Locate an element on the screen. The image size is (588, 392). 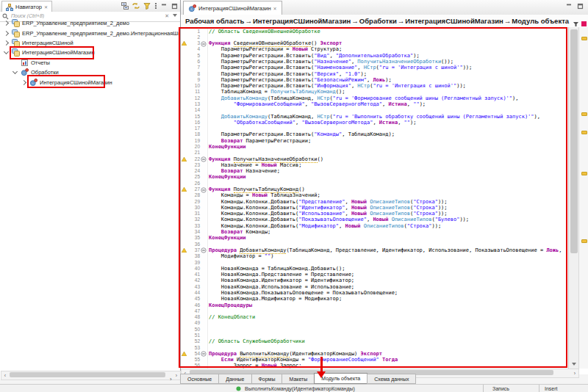
tree-item-ERP_Управление_предприятием_2_демо.ИнтеграционнаяШина: ERP_Управление_предприятием_2_демо.Интег… is located at coordinates (90, 32).